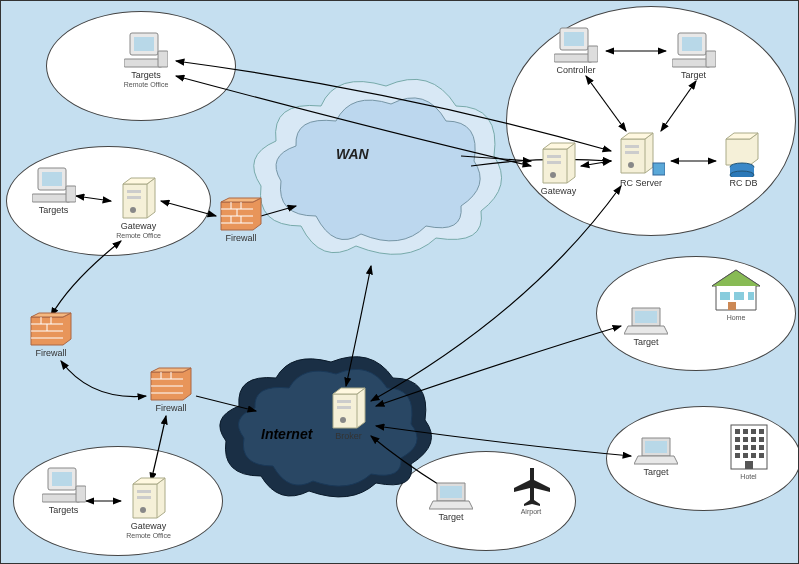 The width and height of the screenshot is (799, 564). What do you see at coordinates (736, 318) in the screenshot?
I see `node-label: Home` at bounding box center [736, 318].